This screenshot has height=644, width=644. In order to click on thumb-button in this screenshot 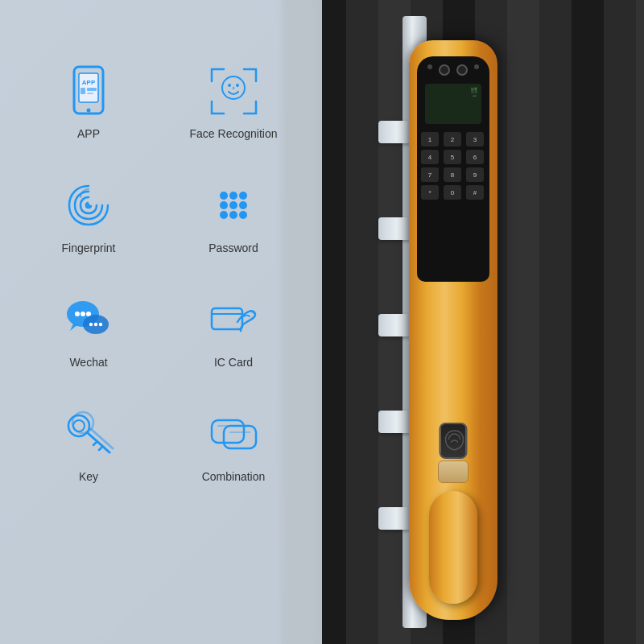, I will do `click(453, 472)`.